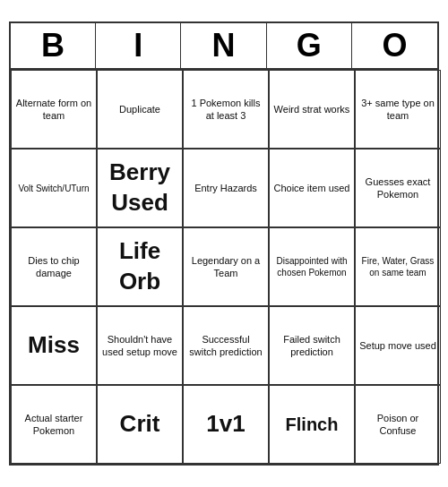 This screenshot has height=487, width=448. I want to click on bingo-cell-8: Choice item used, so click(312, 188).